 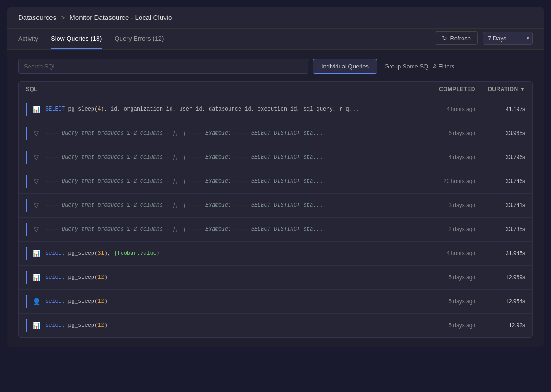 I want to click on search-input, so click(x=163, y=66).